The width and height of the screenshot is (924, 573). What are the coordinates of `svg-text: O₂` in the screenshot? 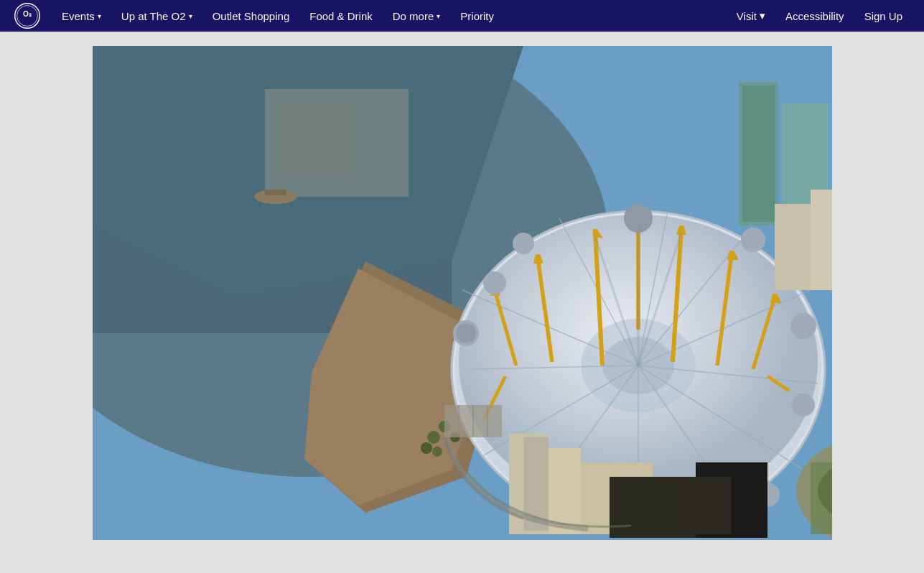 It's located at (27, 14).